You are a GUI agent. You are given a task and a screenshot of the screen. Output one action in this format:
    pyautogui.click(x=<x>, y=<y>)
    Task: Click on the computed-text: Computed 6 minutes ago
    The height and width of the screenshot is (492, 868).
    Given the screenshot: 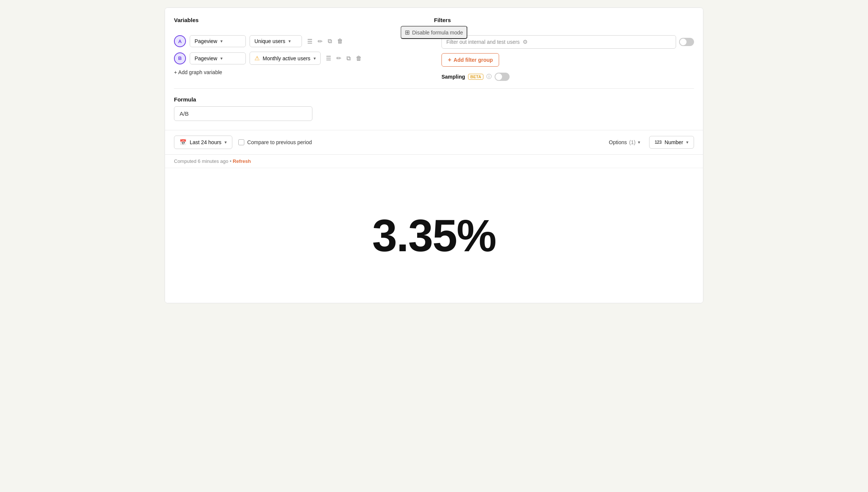 What is the action you would take?
    pyautogui.click(x=201, y=161)
    